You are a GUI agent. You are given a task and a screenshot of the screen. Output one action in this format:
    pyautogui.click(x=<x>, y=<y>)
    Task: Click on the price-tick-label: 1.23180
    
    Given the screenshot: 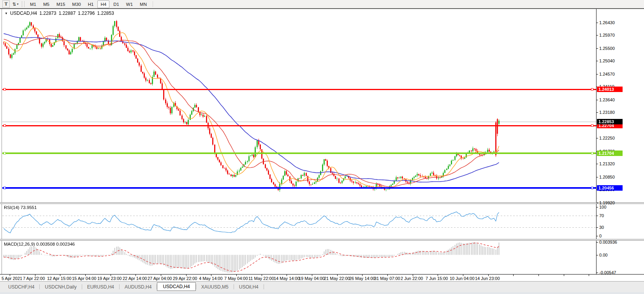 What is the action you would take?
    pyautogui.click(x=607, y=112)
    